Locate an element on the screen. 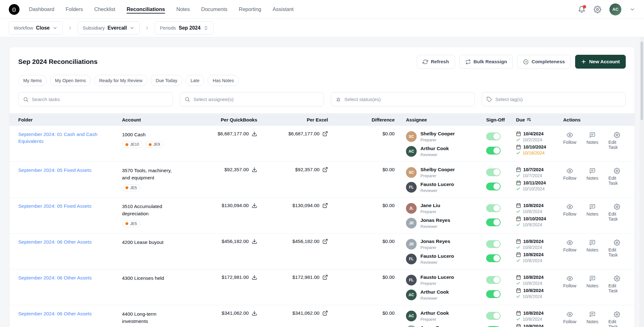 Image resolution: width=644 pixels, height=327 pixels. bulk-reassign-button: Bulk Reassign is located at coordinates (486, 62).